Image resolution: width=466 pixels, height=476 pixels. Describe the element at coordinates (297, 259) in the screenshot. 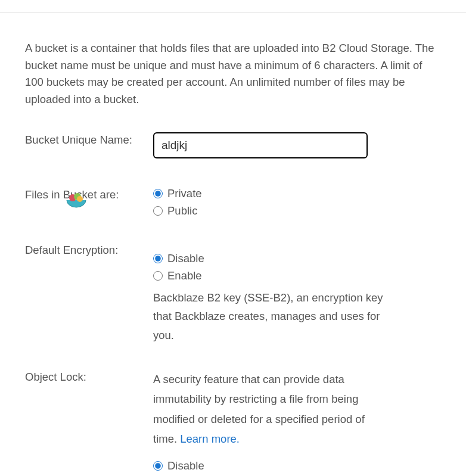

I see `encryption-disable-option: Disable` at that location.